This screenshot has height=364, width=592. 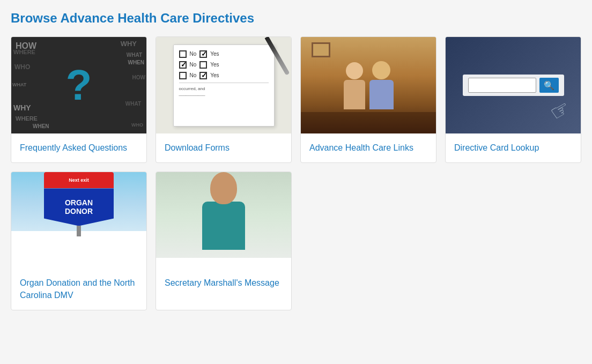 What do you see at coordinates (513, 148) in the screenshot?
I see `directive-link: Directive Card Lookup` at bounding box center [513, 148].